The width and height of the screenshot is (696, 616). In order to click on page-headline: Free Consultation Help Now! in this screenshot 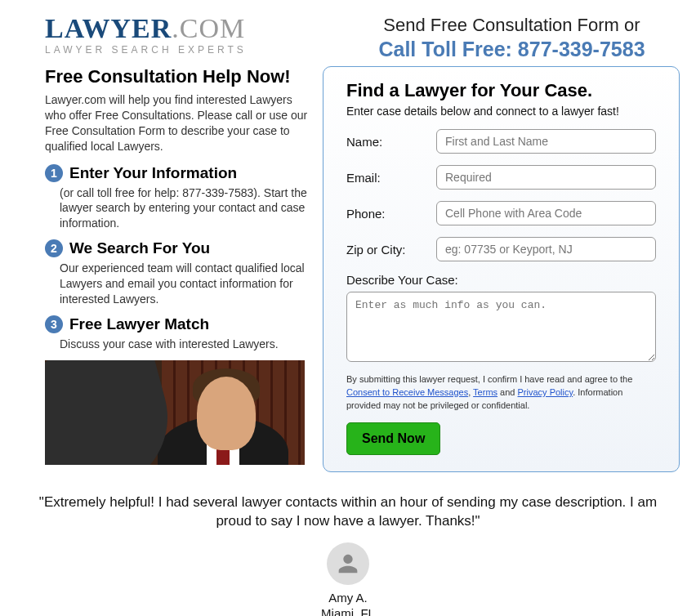, I will do `click(180, 77)`.